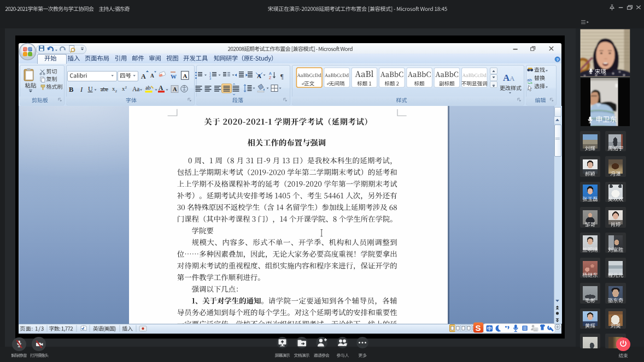 The height and width of the screenshot is (362, 644). Describe the element at coordinates (71, 90) in the screenshot. I see `svg-text: B` at that location.